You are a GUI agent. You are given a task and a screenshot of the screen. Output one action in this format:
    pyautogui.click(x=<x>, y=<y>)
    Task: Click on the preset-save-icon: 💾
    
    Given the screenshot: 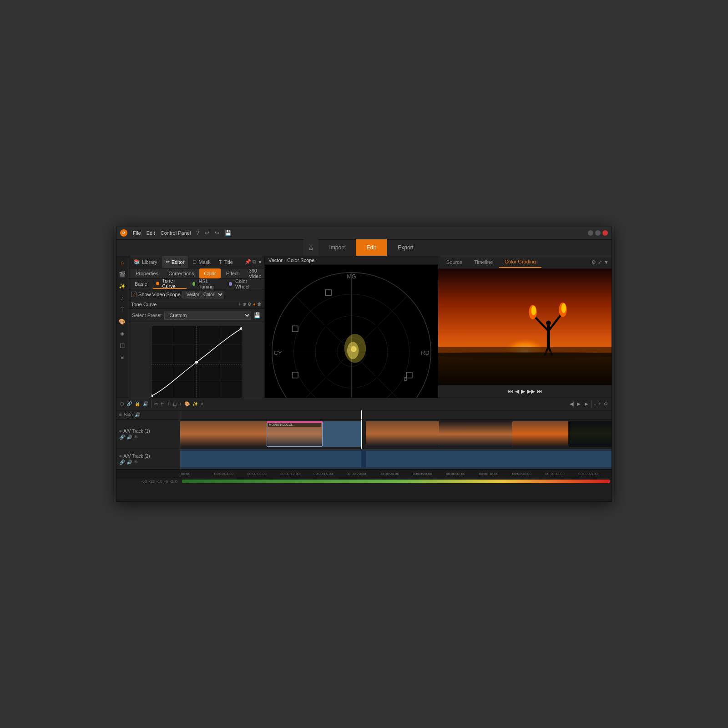 What is the action you would take?
    pyautogui.click(x=258, y=315)
    